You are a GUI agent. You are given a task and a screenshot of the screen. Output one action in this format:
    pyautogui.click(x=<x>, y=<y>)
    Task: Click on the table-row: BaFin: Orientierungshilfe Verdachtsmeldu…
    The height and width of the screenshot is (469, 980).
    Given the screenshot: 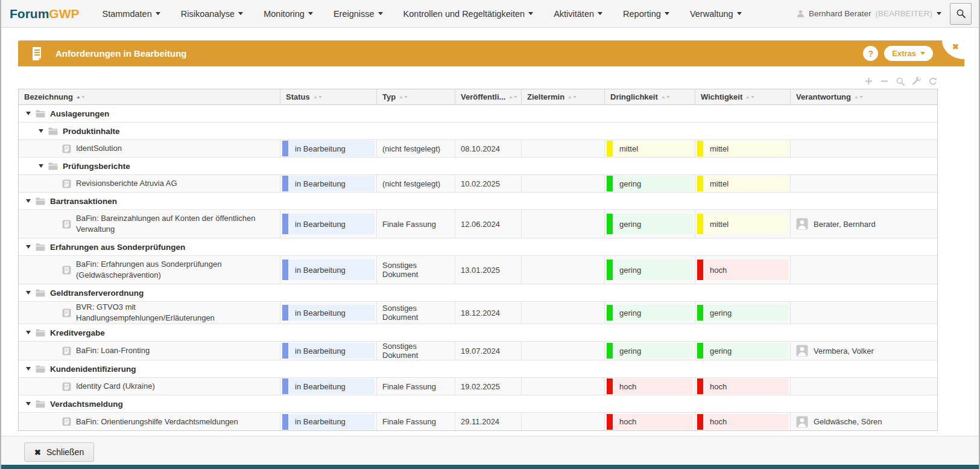 What is the action you would take?
    pyautogui.click(x=478, y=421)
    